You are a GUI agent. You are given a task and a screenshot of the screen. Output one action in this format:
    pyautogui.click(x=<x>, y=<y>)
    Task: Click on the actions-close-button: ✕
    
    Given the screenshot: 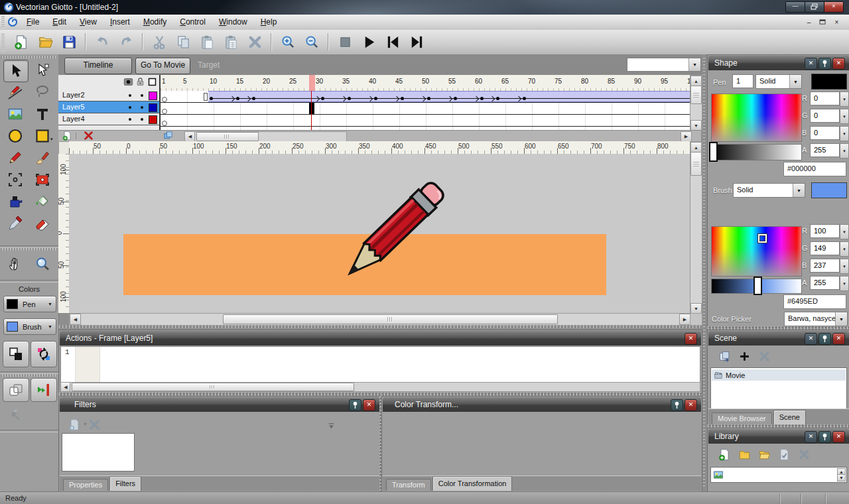 What is the action you would take?
    pyautogui.click(x=691, y=339)
    